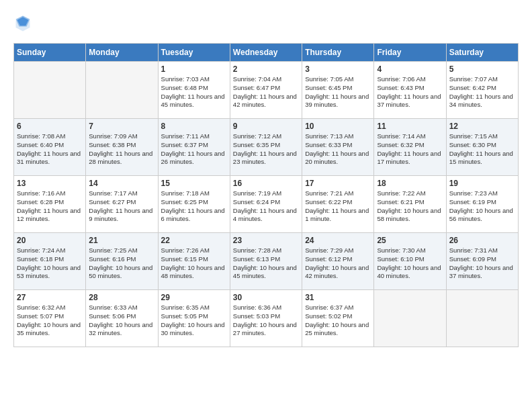  What do you see at coordinates (266, 149) in the screenshot?
I see `cell-info: Sunrise: 7:12 AM Sunset: 6:35 PM Dayligh…` at bounding box center [266, 149].